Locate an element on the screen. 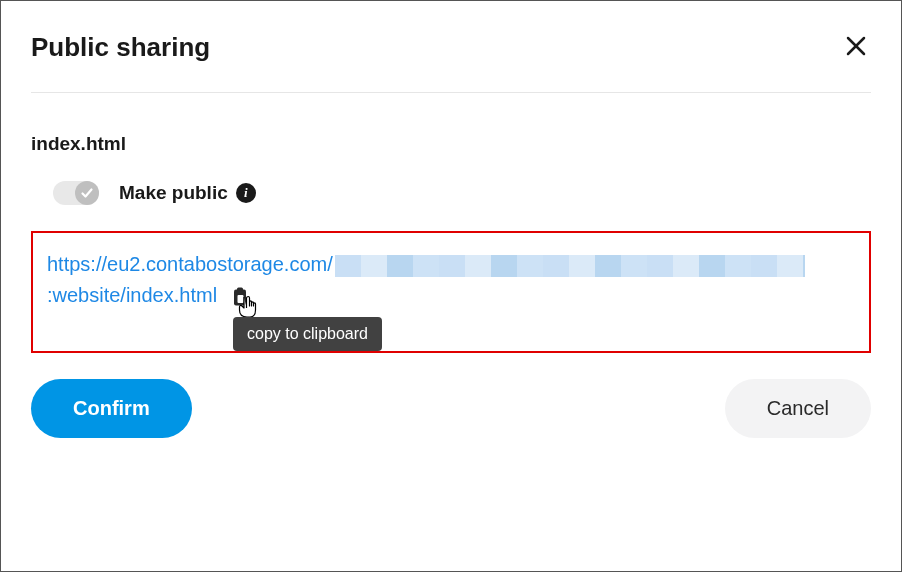 This screenshot has width=902, height=572. info-icon: i is located at coordinates (246, 193).